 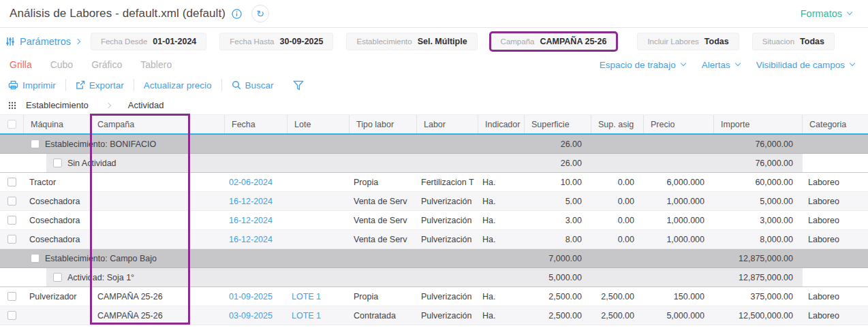 I want to click on buscar-button: Buscar, so click(x=253, y=86).